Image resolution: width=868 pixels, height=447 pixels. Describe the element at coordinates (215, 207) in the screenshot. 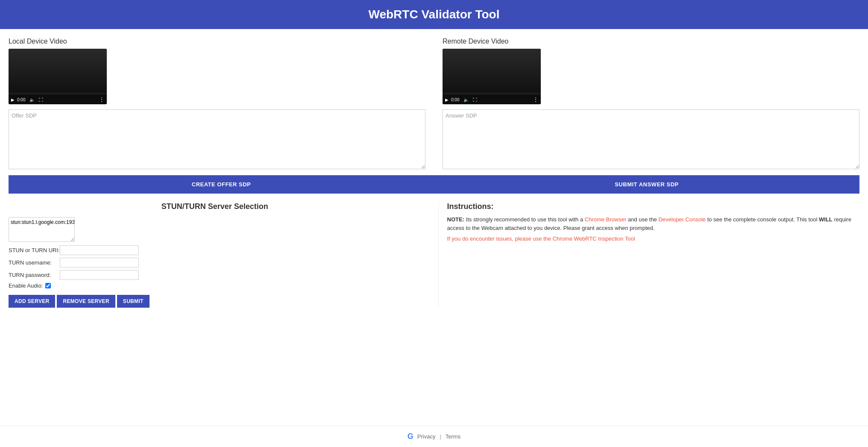

I see `stun-turn-title: STUN/TURN Server Selection` at that location.